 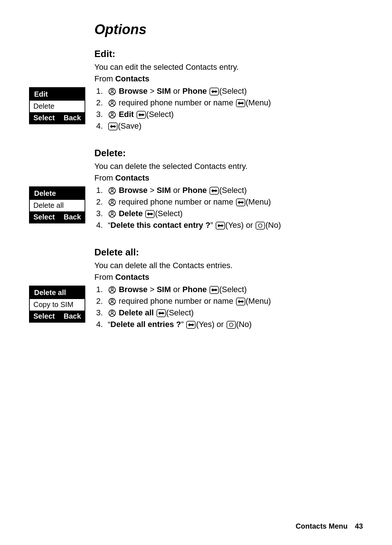 I want to click on no-btn-icon-da, so click(x=231, y=325).